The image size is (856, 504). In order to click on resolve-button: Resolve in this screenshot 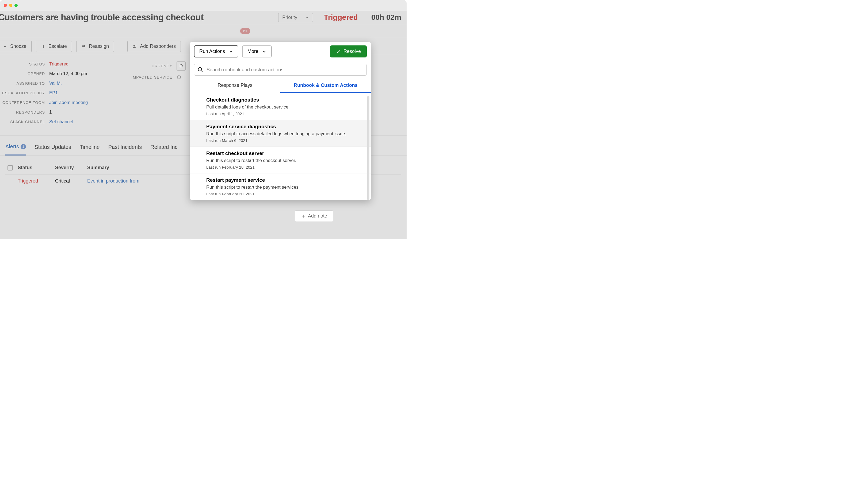, I will do `click(348, 52)`.